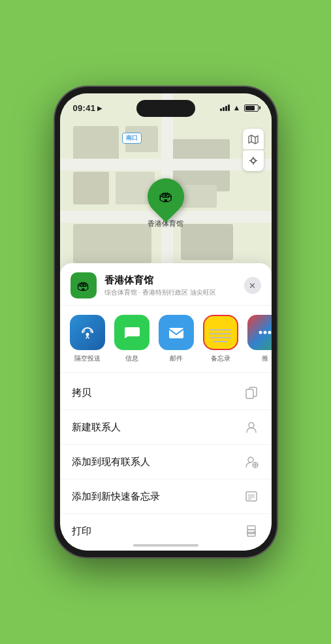 The width and height of the screenshot is (331, 644). What do you see at coordinates (260, 332) in the screenshot?
I see `more-icon` at bounding box center [260, 332].